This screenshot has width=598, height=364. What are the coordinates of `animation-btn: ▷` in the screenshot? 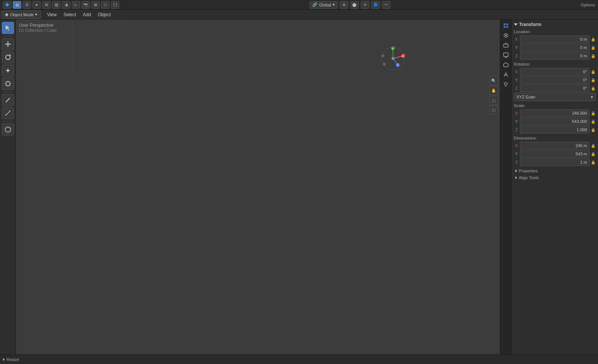 It's located at (76, 5).